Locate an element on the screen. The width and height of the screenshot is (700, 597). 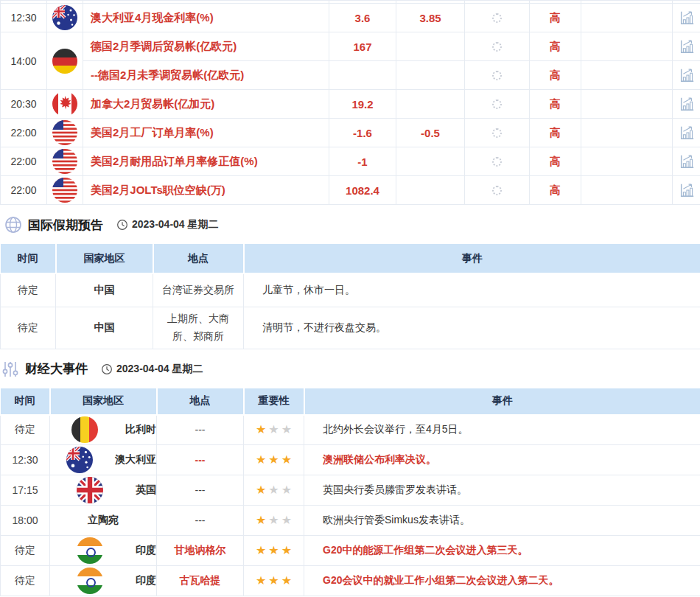
col-header-country: 国家地区 is located at coordinates (103, 402).